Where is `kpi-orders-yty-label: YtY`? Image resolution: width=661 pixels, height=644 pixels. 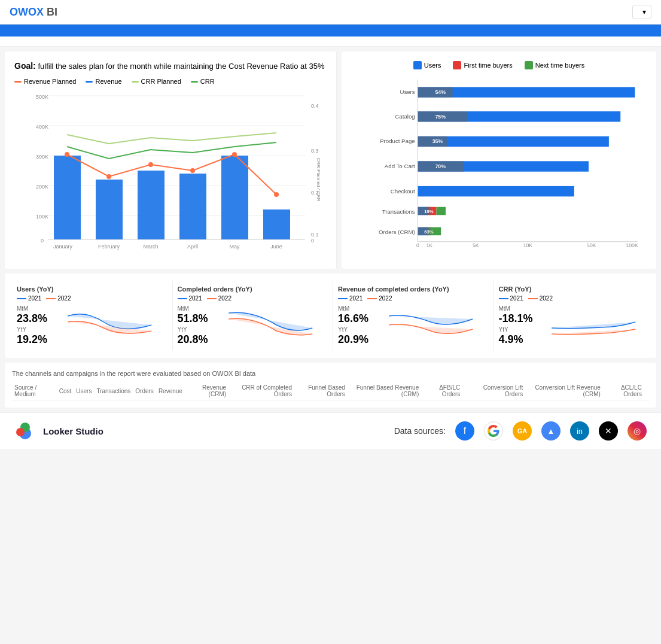
kpi-orders-yty-label: YtY is located at coordinates (182, 329).